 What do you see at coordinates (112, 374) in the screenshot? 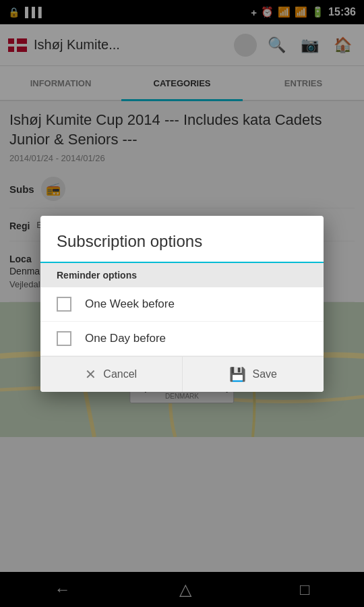
I see `cancel-button: ✕ Cancel` at bounding box center [112, 374].